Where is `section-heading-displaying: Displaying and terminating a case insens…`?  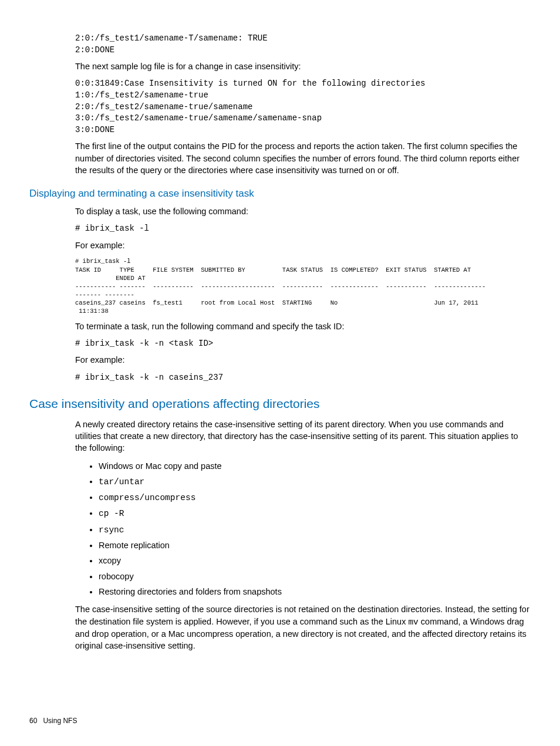
section-heading-displaying: Displaying and terminating a case insens… is located at coordinates (280, 194).